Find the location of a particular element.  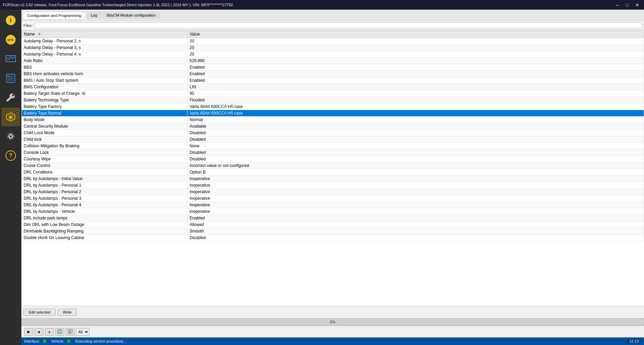

cell-name: Battery Target State of Charge, % is located at coordinates (105, 94).